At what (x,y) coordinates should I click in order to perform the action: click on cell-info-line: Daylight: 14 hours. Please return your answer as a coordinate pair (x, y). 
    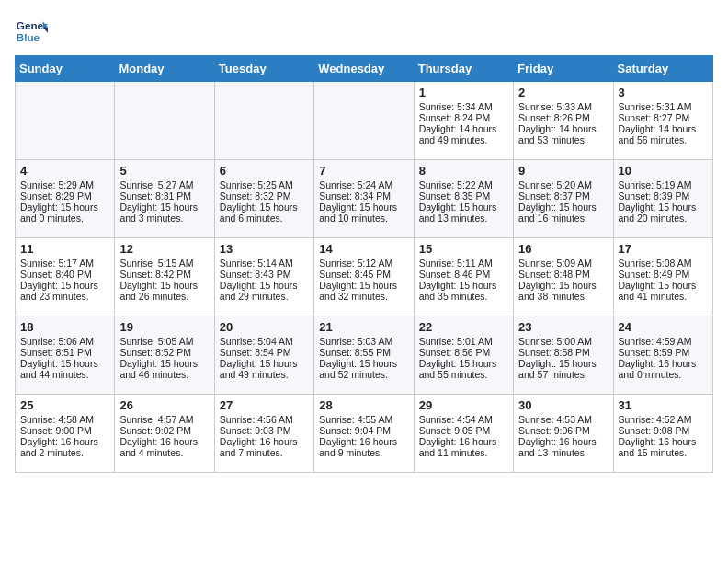
    Looking at the image, I should click on (463, 129).